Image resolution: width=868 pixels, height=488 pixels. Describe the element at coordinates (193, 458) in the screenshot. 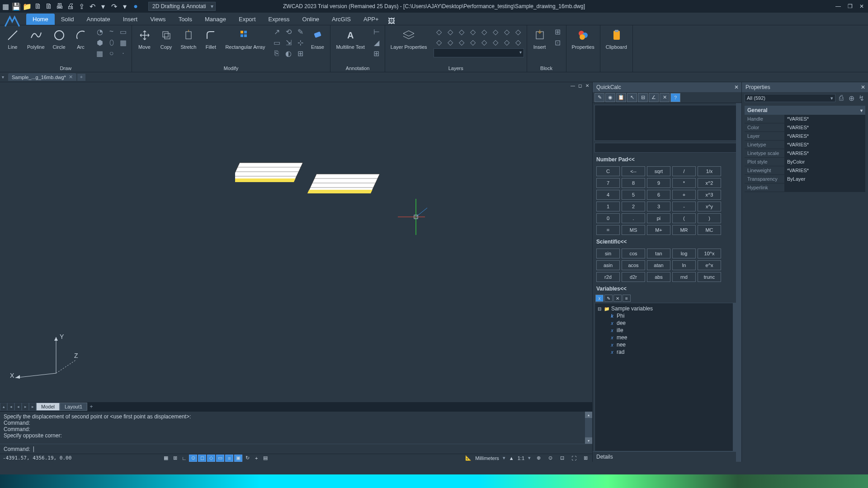

I see `sb-polar-icon: ⊙` at that location.